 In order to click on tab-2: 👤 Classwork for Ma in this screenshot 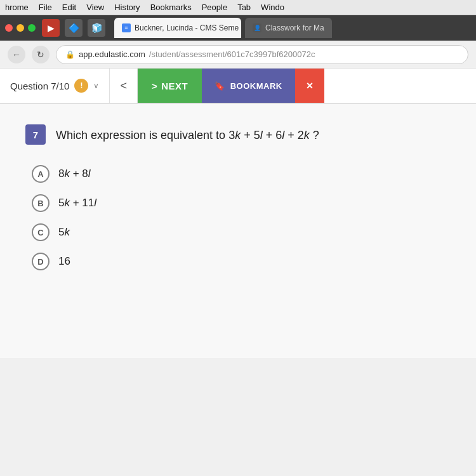, I will do `click(288, 28)`.